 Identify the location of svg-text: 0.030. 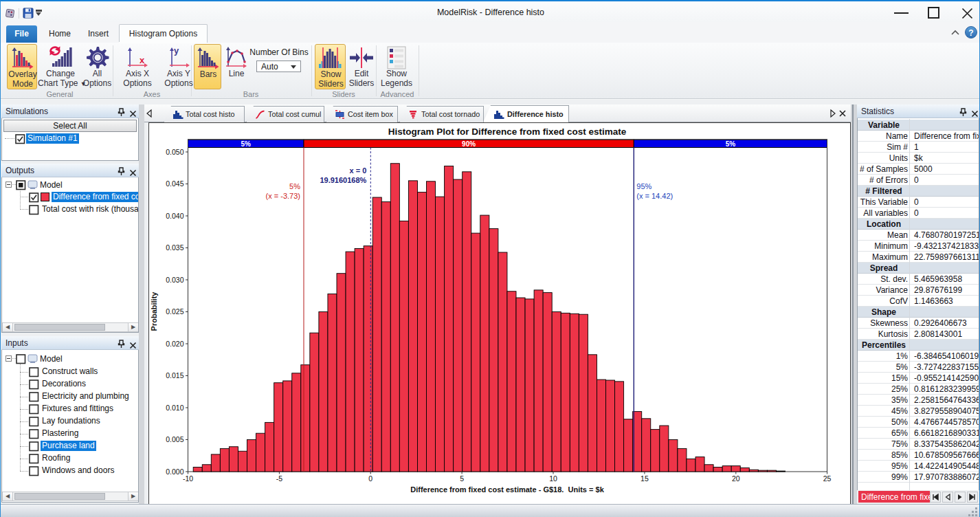
(175, 280).